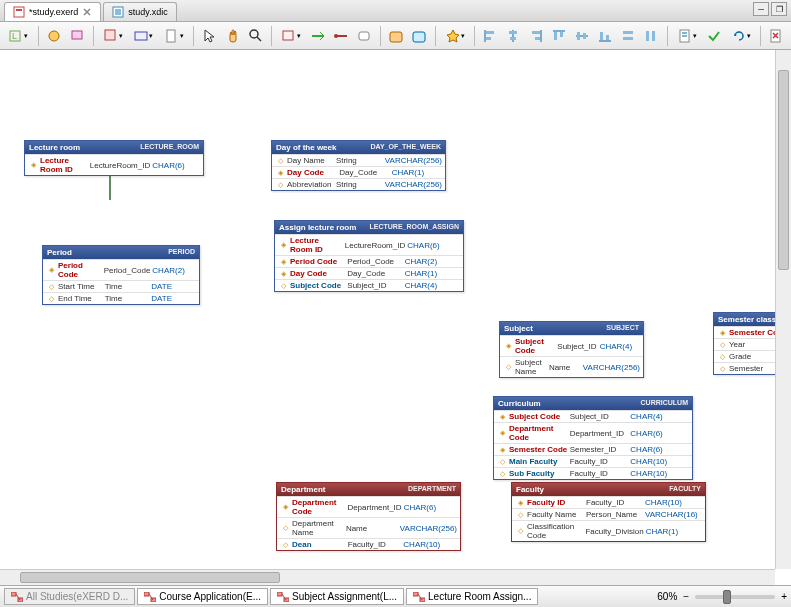 This screenshot has height=607, width=791. What do you see at coordinates (358, 166) in the screenshot?
I see `entity-day-of-week: Day of the weekDAY_OF_THE_WEEK ◇Day Name…` at bounding box center [358, 166].